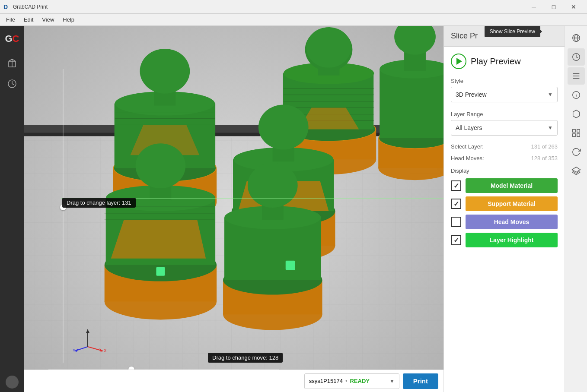  What do you see at coordinates (360, 381) in the screenshot?
I see `printer-status: READY` at bounding box center [360, 381].